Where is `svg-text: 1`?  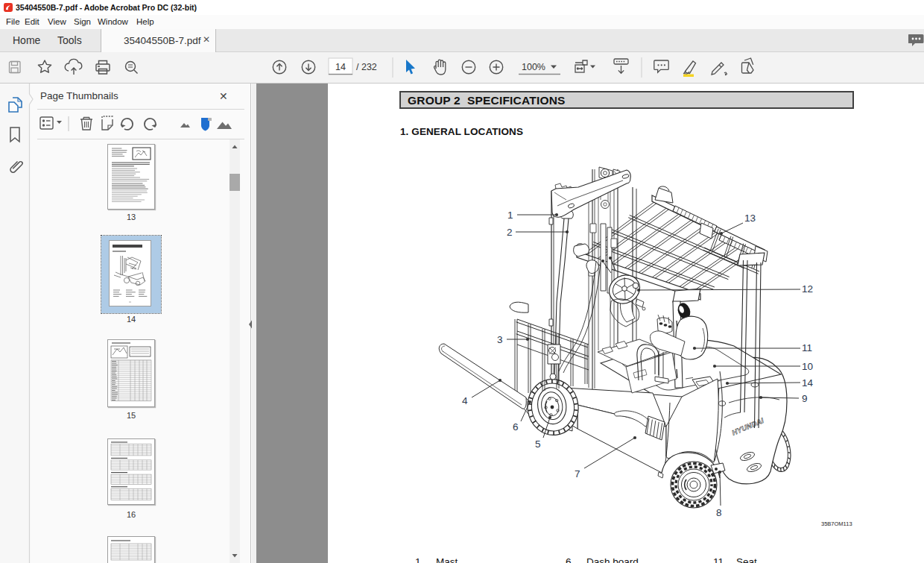
svg-text: 1 is located at coordinates (510, 215).